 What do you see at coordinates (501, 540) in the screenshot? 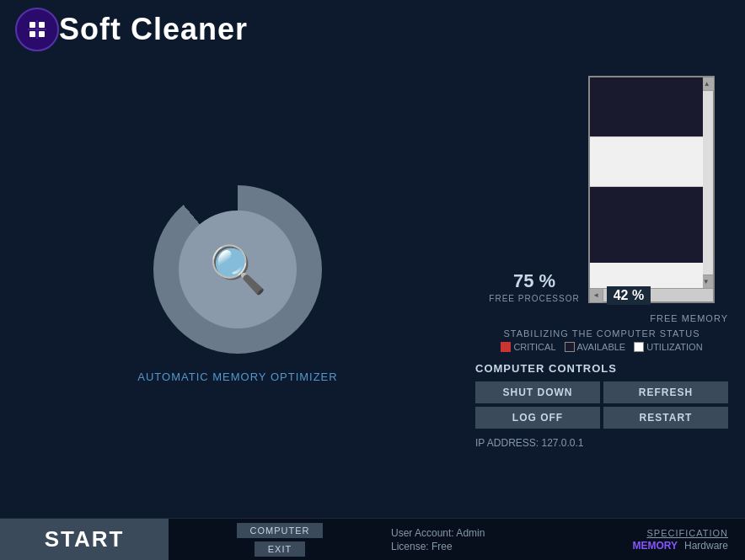
I see `footer-right: User Account: Admin License: Free` at bounding box center [501, 540].